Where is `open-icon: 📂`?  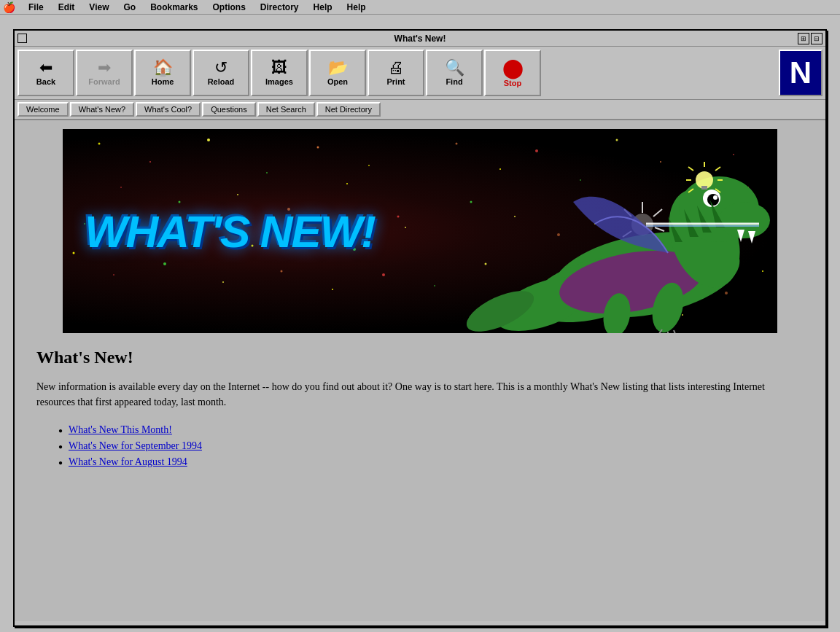 open-icon: 📂 is located at coordinates (338, 68).